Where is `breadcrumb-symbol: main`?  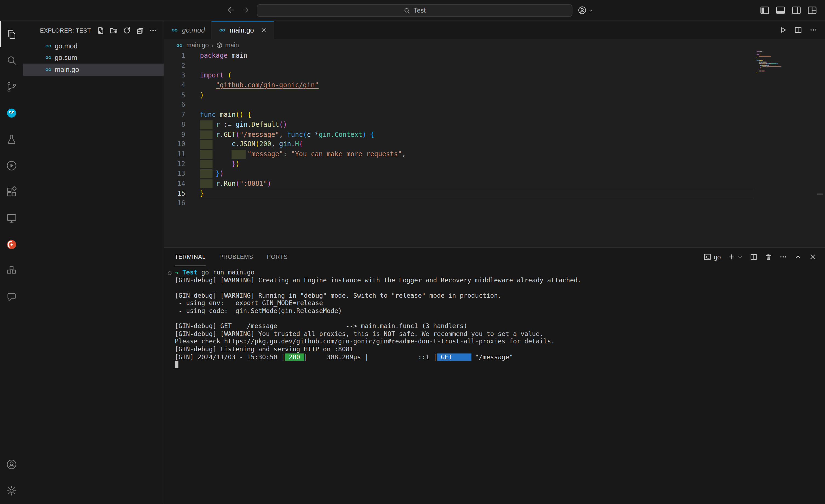
breadcrumb-symbol: main is located at coordinates (232, 45).